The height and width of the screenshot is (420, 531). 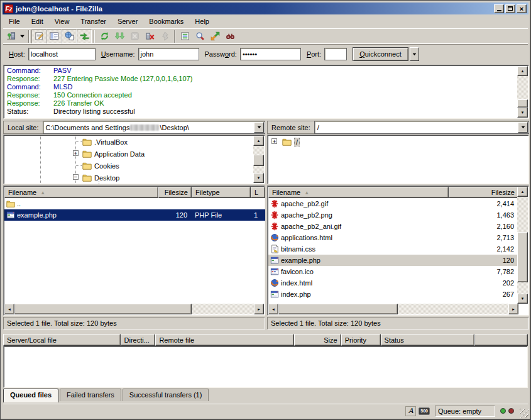 I want to click on process-queue-button, so click(x=119, y=36).